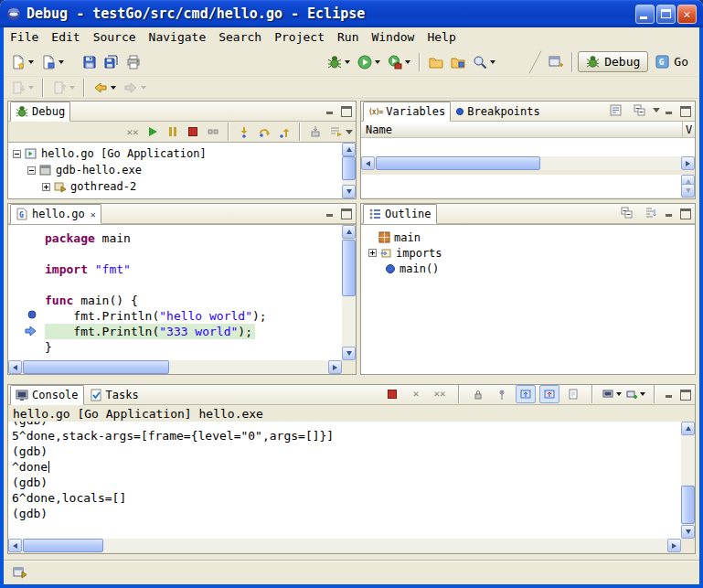 Image resolution: width=703 pixels, height=588 pixels. I want to click on step-return-button, so click(284, 132).